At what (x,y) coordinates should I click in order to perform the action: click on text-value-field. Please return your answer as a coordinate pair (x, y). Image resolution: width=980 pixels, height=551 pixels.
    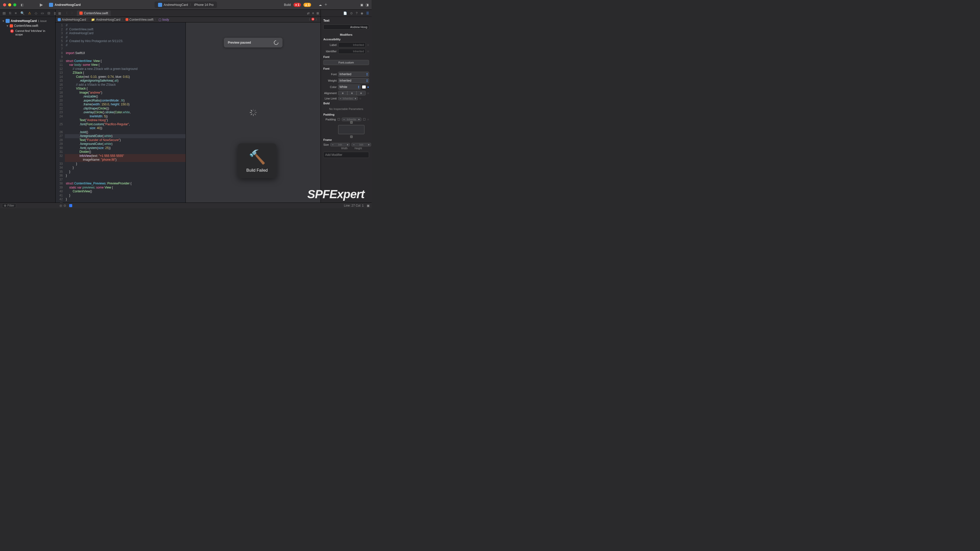
    Looking at the image, I should click on (346, 27).